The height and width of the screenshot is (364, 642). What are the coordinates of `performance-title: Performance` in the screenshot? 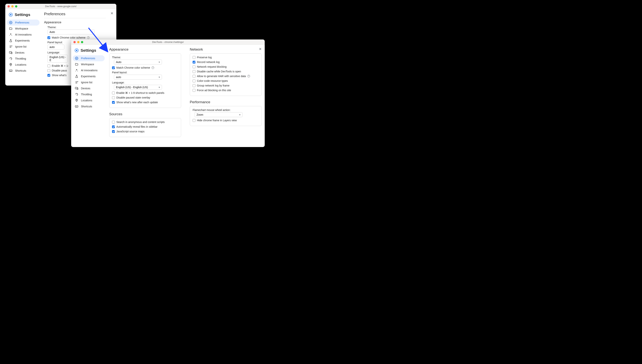 It's located at (226, 102).